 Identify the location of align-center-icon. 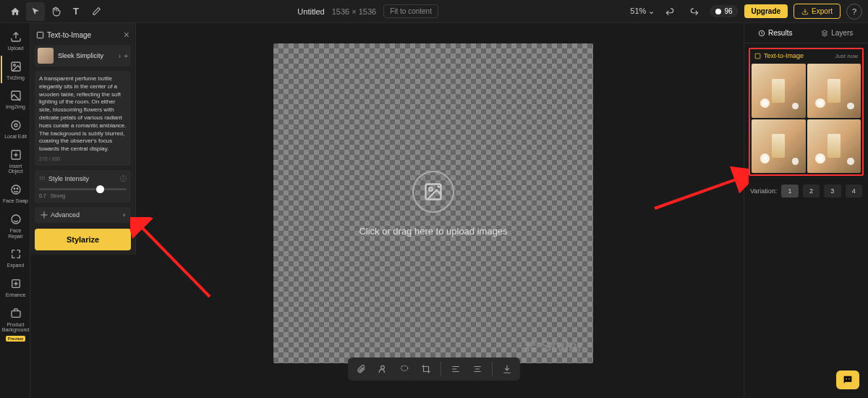
(477, 369).